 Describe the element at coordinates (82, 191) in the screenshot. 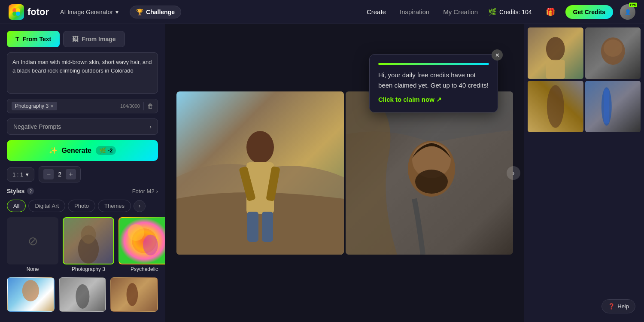

I see `styles-header: Styles ? Fotor M2 ›` at that location.